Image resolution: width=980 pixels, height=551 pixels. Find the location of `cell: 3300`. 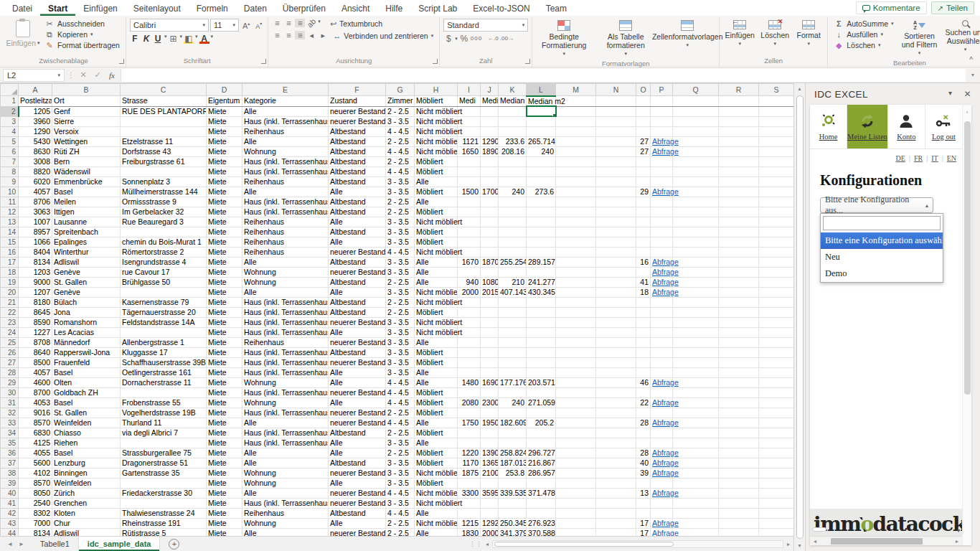

cell: 3300 is located at coordinates (469, 493).